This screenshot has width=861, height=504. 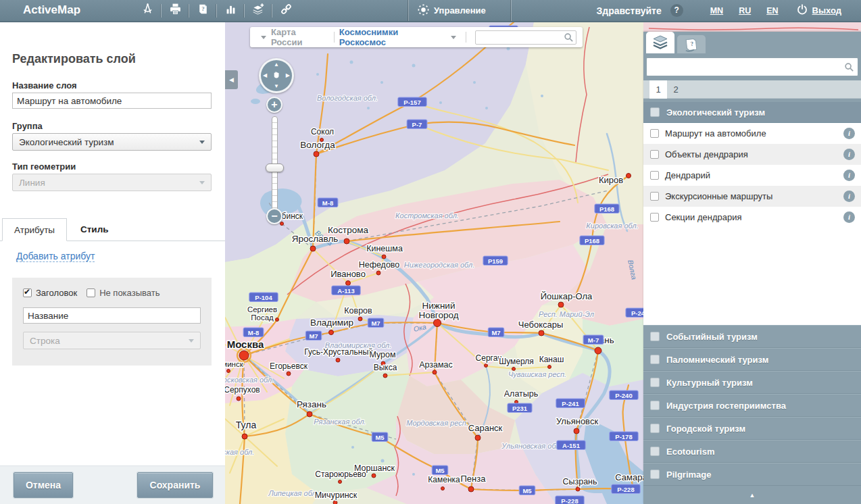 I want to click on city-label: Арзамас, so click(x=436, y=365).